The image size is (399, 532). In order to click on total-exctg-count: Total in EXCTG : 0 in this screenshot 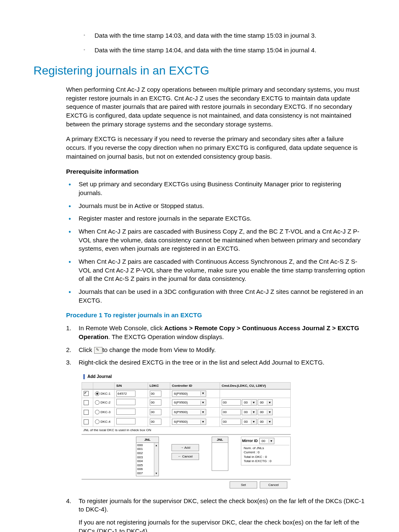, I will do `click(266, 461)`.